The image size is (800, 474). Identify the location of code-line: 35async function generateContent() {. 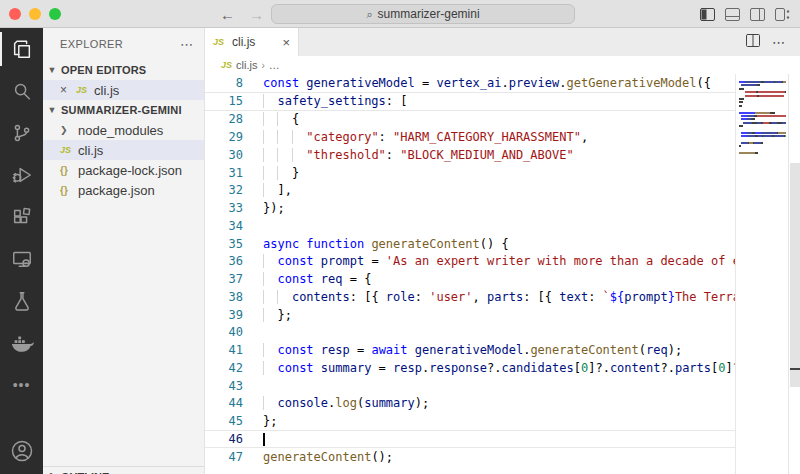
(470, 244).